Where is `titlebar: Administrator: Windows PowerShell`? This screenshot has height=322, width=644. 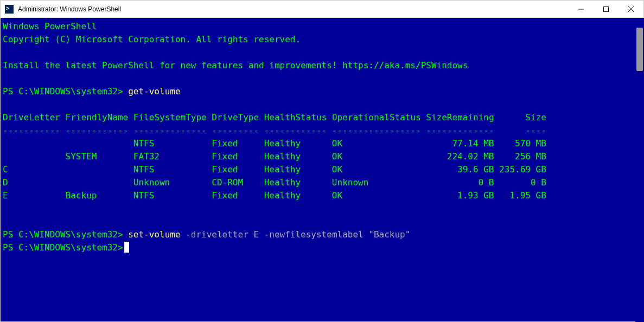
titlebar: Administrator: Windows PowerShell is located at coordinates (322, 9).